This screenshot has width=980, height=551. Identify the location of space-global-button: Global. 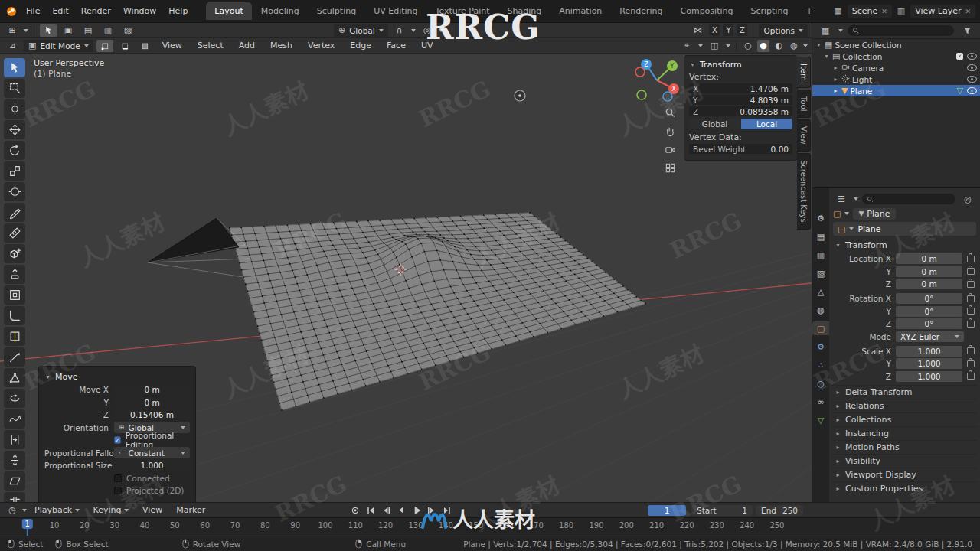
(715, 124).